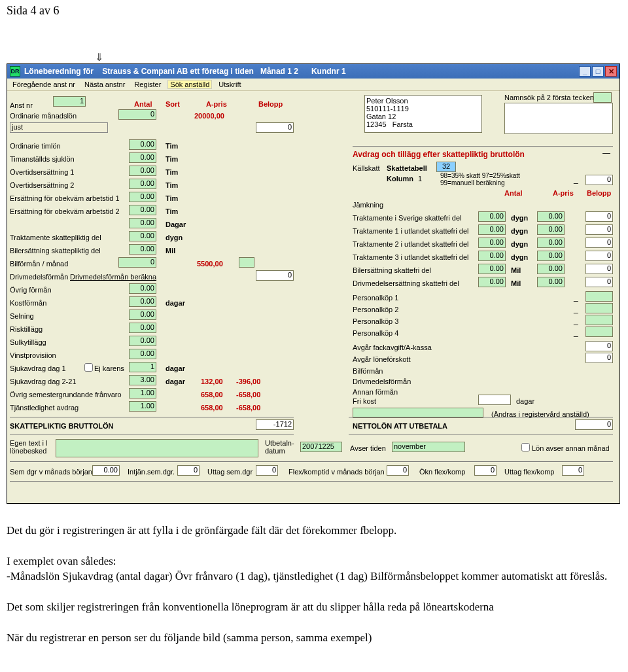 The height and width of the screenshot is (672, 628). I want to click on close-button: ✕, so click(611, 71).